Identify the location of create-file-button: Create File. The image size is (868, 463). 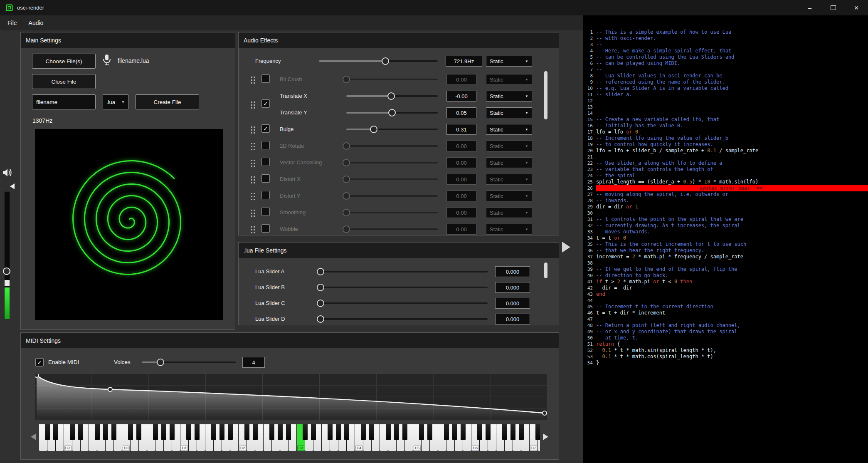
(167, 102).